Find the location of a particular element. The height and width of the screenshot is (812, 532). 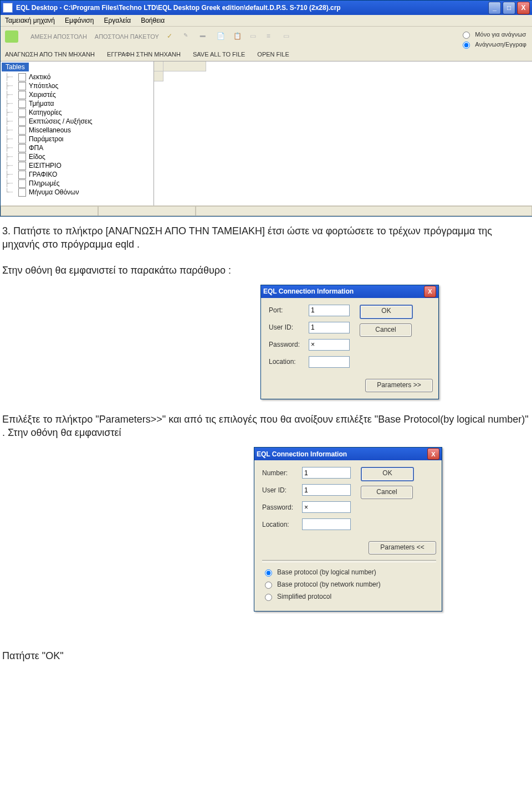

radio-read-only-label: Μόνο για ανάγνωσ is located at coordinates (500, 34).